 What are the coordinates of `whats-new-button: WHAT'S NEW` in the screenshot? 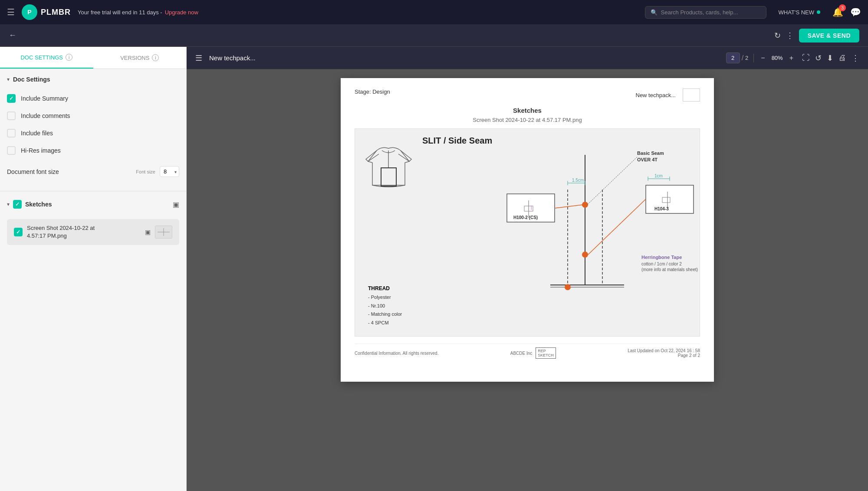 It's located at (799, 12).